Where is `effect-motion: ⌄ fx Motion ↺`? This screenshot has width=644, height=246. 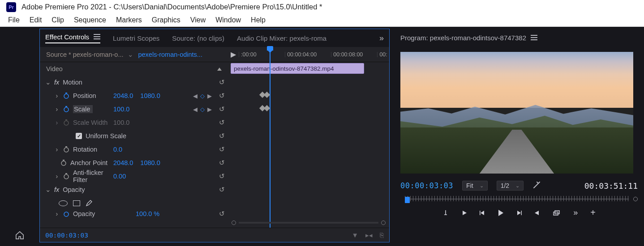
effect-motion: ⌄ fx Motion ↺ is located at coordinates (215, 82).